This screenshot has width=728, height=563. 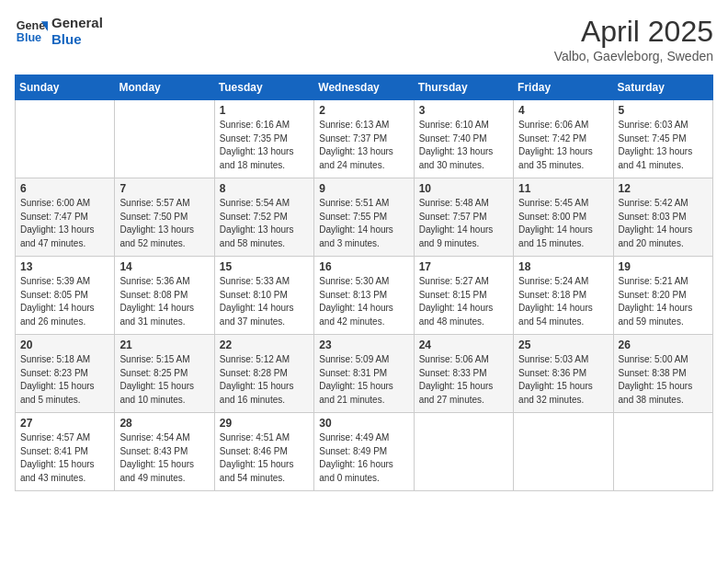 I want to click on svg-text: Blue, so click(x=29, y=38).